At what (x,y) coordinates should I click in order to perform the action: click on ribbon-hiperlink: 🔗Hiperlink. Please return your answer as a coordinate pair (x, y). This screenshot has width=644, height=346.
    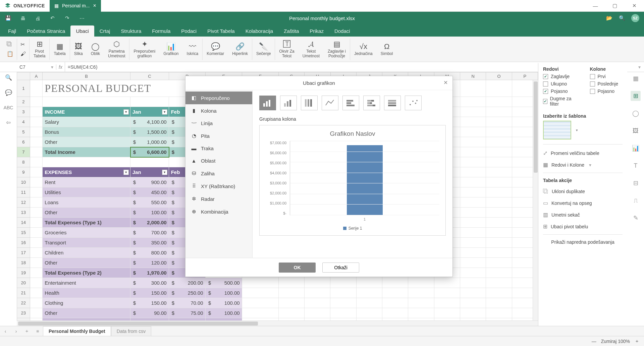
    Looking at the image, I should click on (240, 49).